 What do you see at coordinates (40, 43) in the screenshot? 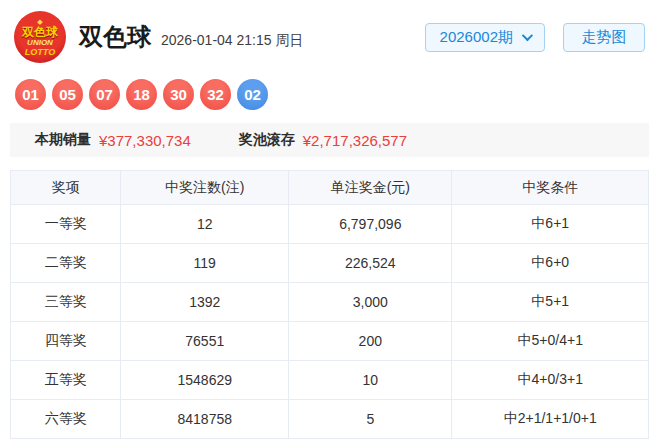
I see `logo-text-union: UNION` at bounding box center [40, 43].